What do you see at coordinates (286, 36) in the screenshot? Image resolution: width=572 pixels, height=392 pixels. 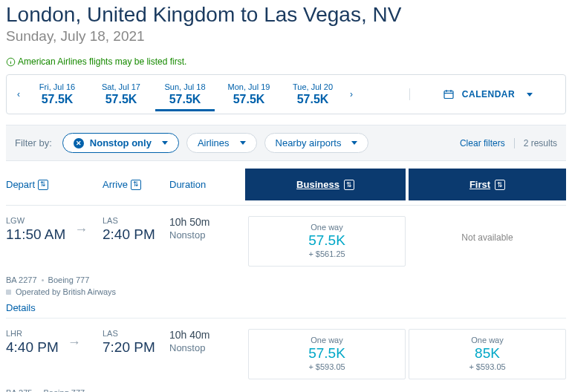 I see `route-date: Sunday, July 18, 2021` at bounding box center [286, 36].